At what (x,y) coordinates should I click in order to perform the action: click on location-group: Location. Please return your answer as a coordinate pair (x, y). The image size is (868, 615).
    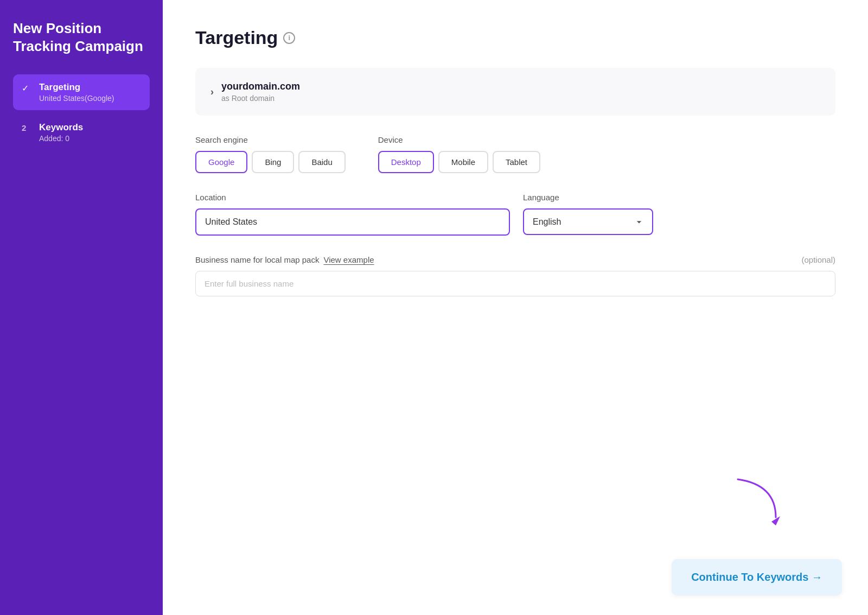
    Looking at the image, I should click on (353, 214).